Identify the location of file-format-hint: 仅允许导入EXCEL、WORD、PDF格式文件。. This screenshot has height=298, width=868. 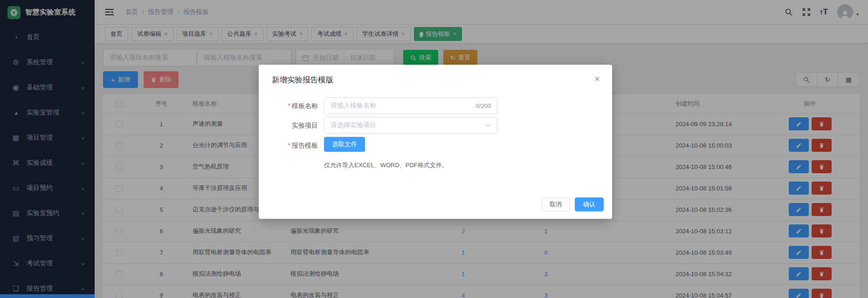
(468, 165).